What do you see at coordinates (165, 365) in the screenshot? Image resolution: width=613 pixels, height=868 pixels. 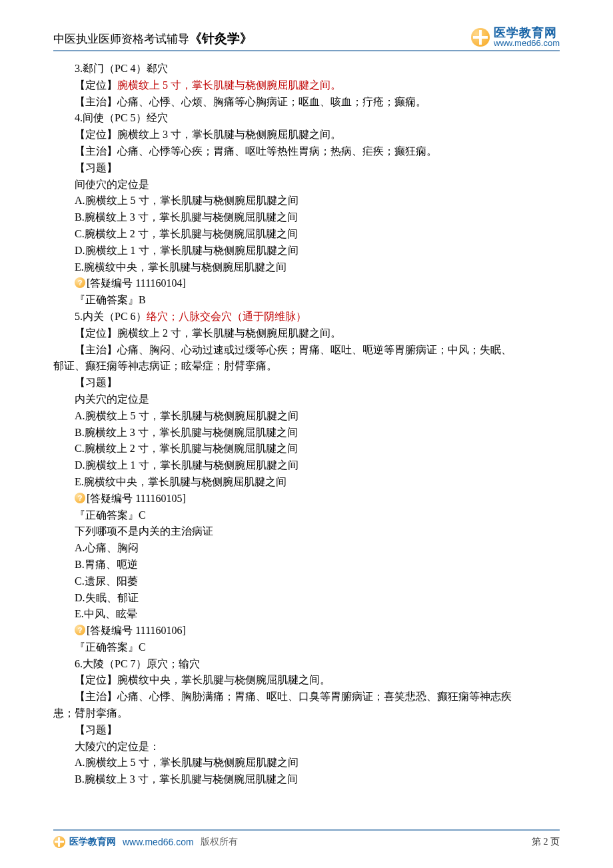 I see `body-text: 郁证、癫狂痫等神志病证；眩晕症；肘臂挛痛。` at bounding box center [165, 365].